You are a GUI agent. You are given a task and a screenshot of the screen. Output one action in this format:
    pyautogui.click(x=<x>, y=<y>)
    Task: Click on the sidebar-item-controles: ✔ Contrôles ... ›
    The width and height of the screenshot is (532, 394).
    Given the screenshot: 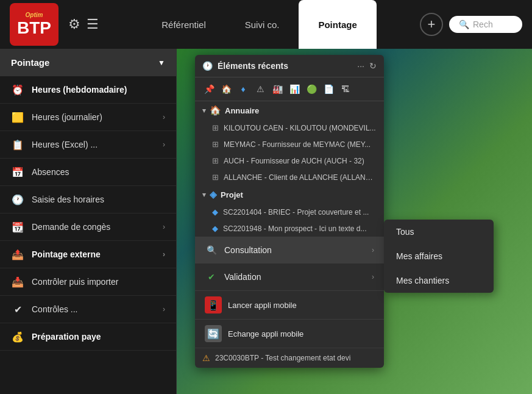 What is the action you would take?
    pyautogui.click(x=88, y=310)
    